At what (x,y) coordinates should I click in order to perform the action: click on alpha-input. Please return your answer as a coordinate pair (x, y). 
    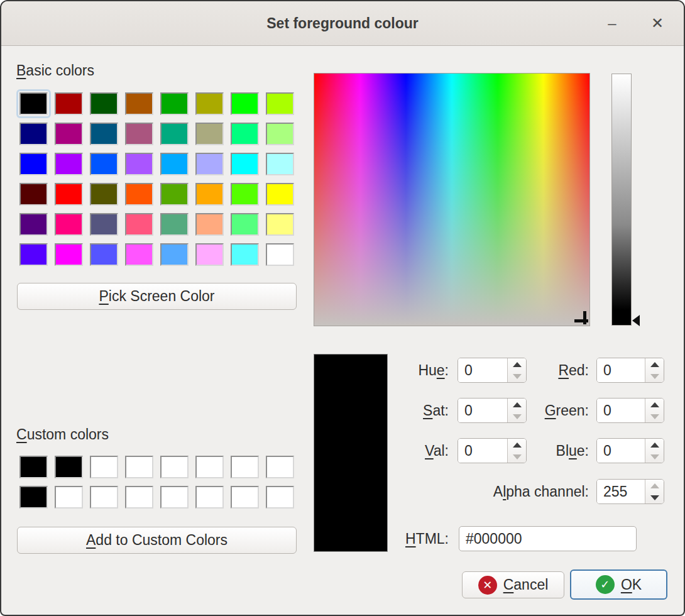
    Looking at the image, I should click on (621, 492).